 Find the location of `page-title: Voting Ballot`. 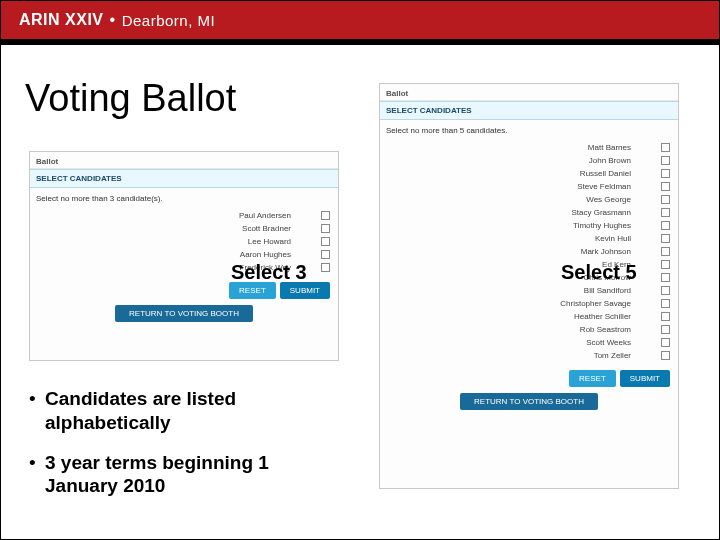

page-title: Voting Ballot is located at coordinates (130, 98).